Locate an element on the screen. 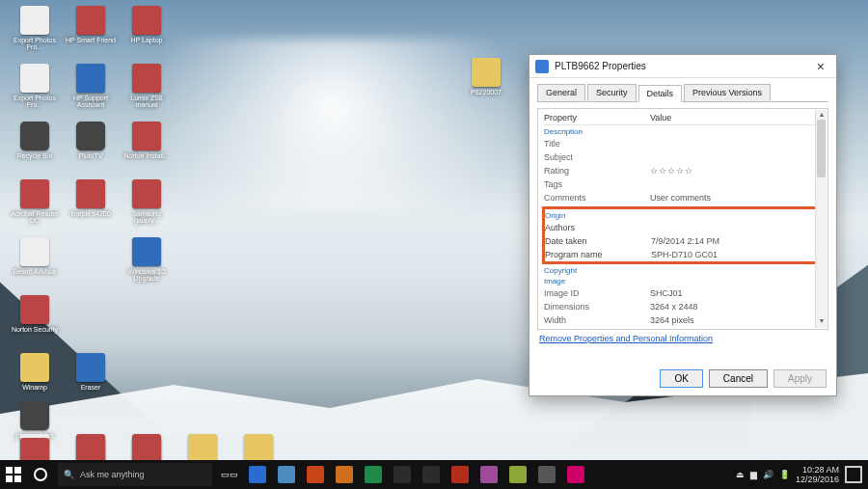  desktop-icon: Recycle Bin is located at coordinates (35, 141).